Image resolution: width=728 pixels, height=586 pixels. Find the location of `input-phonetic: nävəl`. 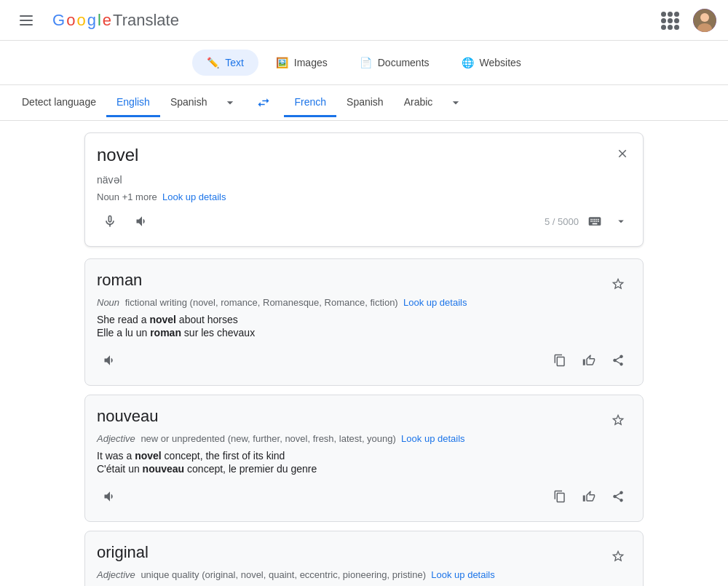

input-phonetic: nävəl is located at coordinates (364, 180).